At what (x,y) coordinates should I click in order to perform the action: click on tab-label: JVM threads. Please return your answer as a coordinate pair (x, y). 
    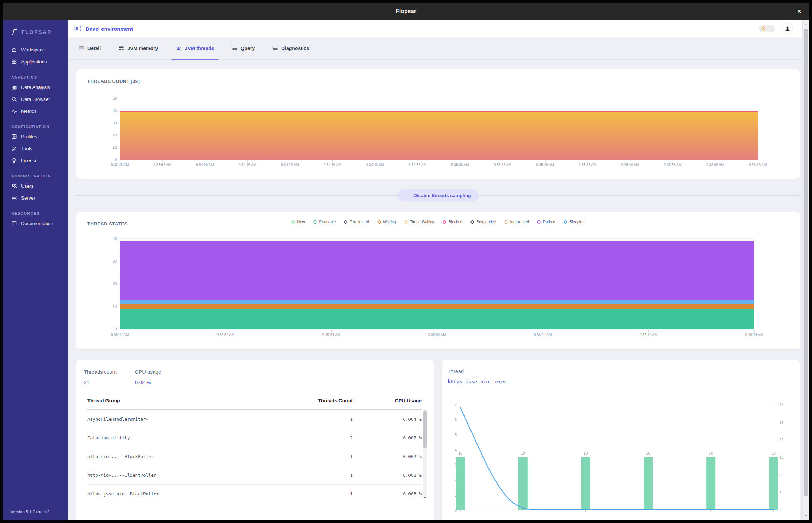
    Looking at the image, I should click on (199, 48).